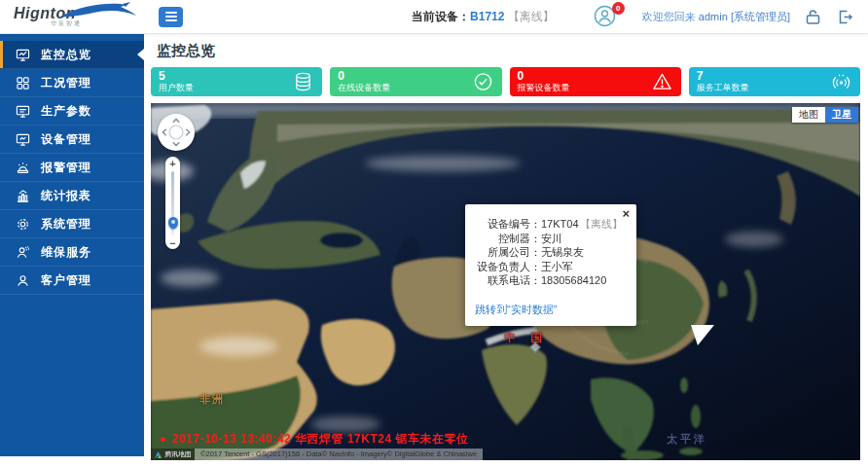 Image resolution: width=868 pixels, height=467 pixels. Describe the element at coordinates (23, 253) in the screenshot. I see `user-gear-icon` at that location.